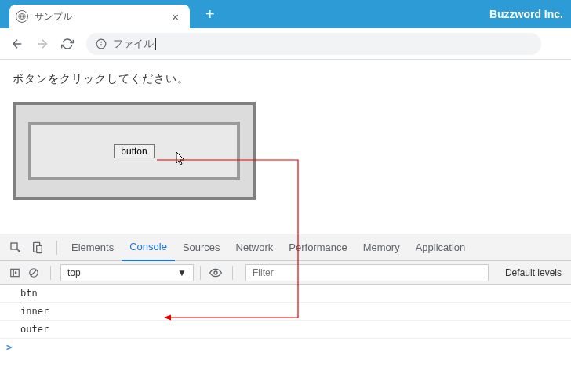 Image resolution: width=571 pixels, height=392 pixels. Describe the element at coordinates (202, 248) in the screenshot. I see `tab-sources: Sources` at that location.